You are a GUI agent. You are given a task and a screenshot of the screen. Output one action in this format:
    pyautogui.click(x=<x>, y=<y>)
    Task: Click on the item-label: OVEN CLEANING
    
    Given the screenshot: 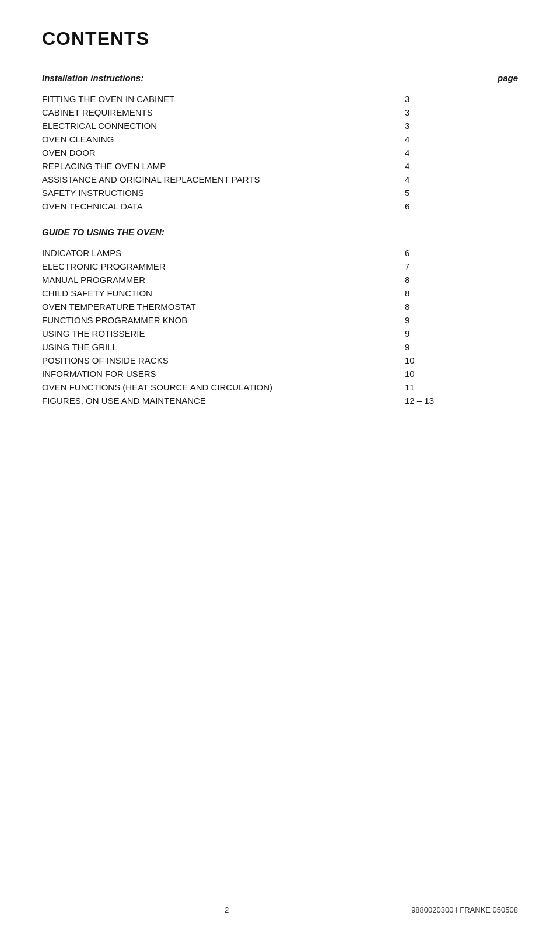 What is the action you would take?
    pyautogui.click(x=220, y=139)
    